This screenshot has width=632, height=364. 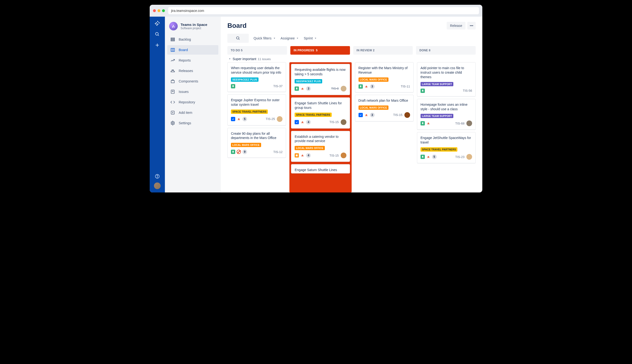 What do you see at coordinates (313, 115) in the screenshot?
I see `card-label: SPACE TRAVEL PARTNERS` at bounding box center [313, 115].